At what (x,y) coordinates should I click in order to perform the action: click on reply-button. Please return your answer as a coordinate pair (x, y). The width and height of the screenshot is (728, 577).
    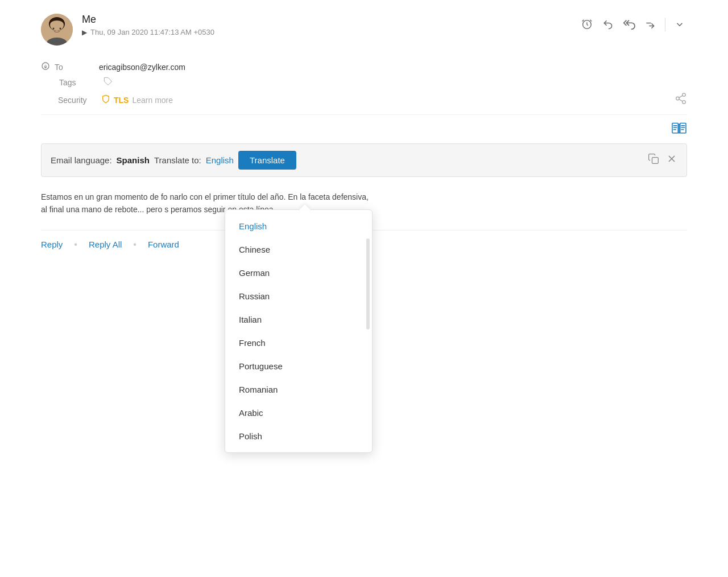
    Looking at the image, I should click on (608, 24).